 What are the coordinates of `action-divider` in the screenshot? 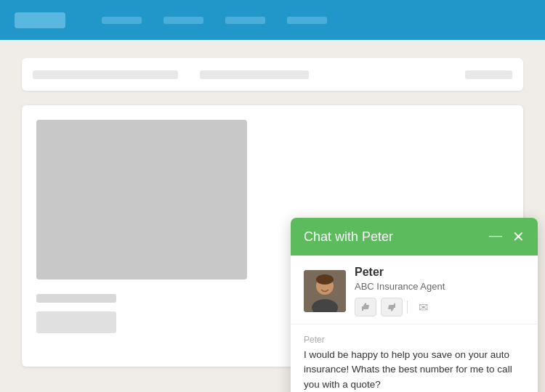 It's located at (407, 307).